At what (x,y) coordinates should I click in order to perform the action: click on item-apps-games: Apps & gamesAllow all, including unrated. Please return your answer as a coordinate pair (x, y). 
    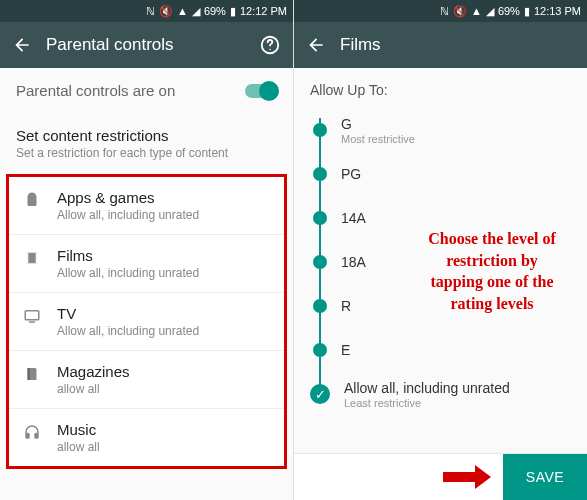
    Looking at the image, I should click on (146, 206).